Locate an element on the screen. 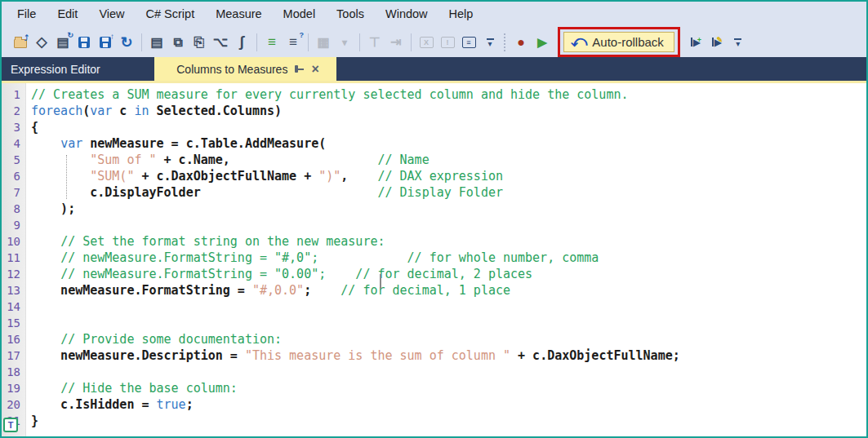 The height and width of the screenshot is (438, 868). overflow-chevron-icon: ▾ is located at coordinates (490, 42).